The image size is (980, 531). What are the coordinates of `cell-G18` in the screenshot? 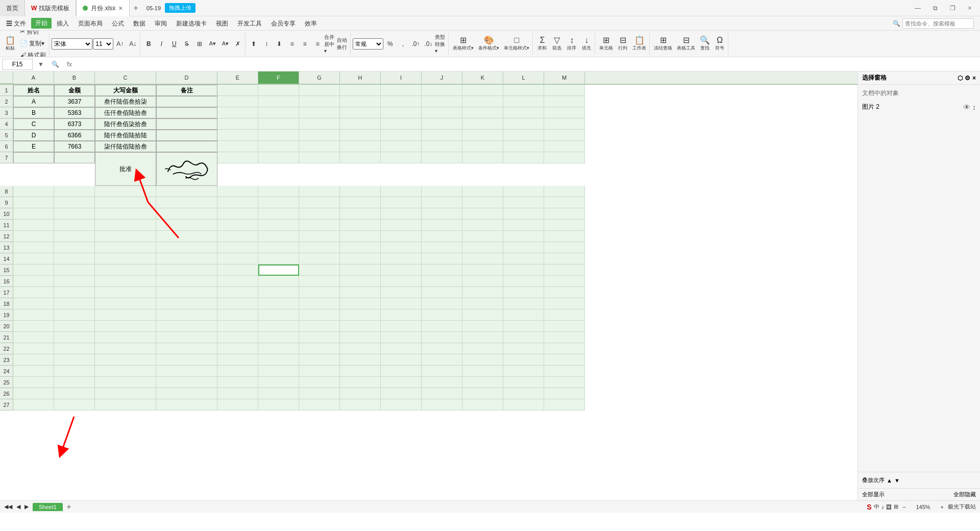 It's located at (320, 304).